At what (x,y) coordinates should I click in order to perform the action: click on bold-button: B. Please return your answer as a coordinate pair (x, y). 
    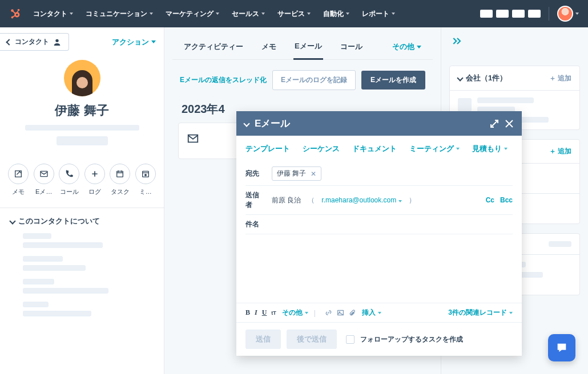
    Looking at the image, I should click on (248, 312).